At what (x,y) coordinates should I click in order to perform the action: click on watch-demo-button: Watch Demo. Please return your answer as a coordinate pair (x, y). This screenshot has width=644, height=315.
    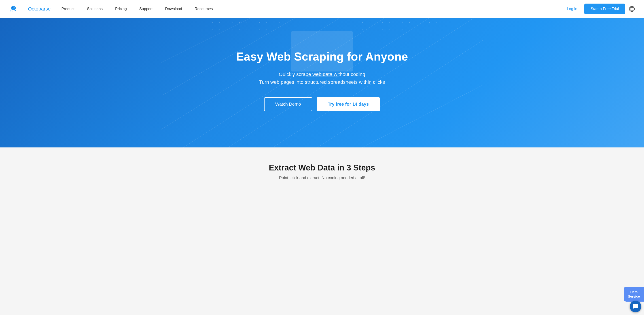
    Looking at the image, I should click on (288, 104).